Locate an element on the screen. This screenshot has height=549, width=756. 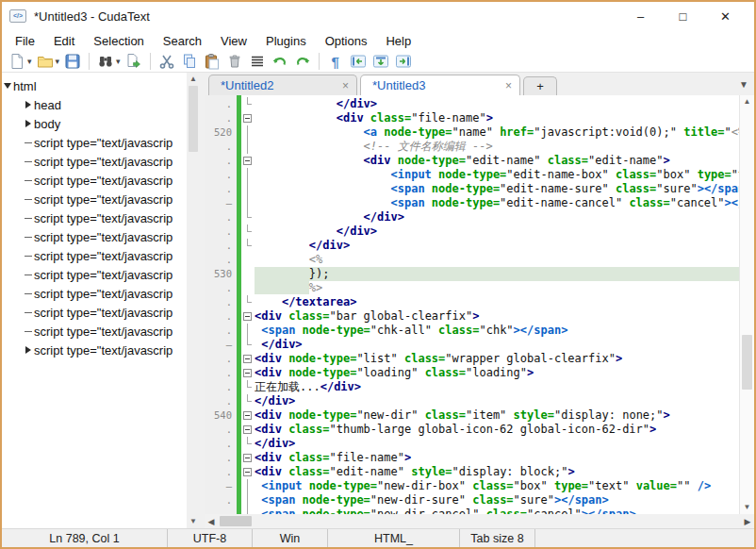
cut-button is located at coordinates (167, 61).